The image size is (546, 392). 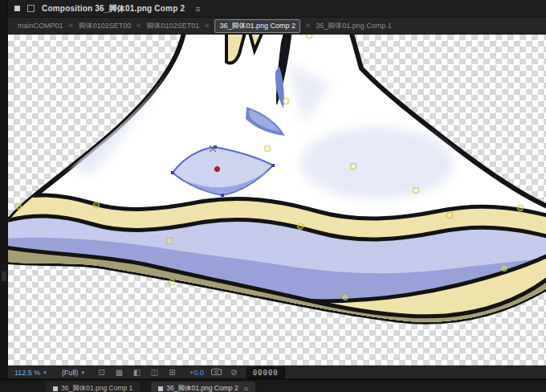 I want to click on frame-counter-value: 00000, so click(x=266, y=373).